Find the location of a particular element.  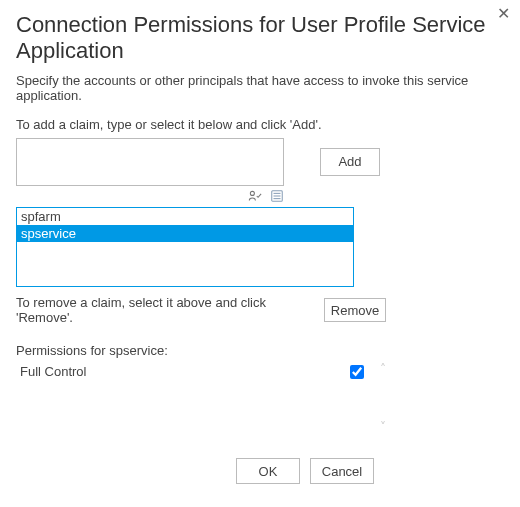

permissions-label: Permissions for spservice: is located at coordinates (260, 350).